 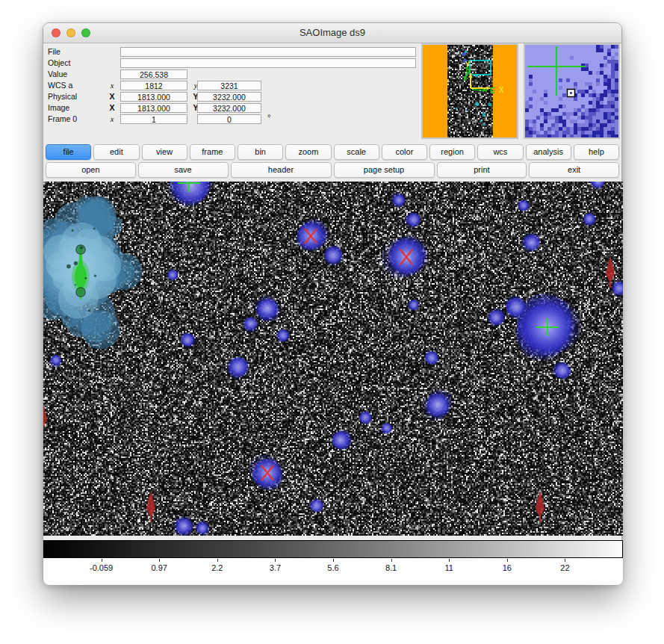 What do you see at coordinates (81, 75) in the screenshot?
I see `value-label: Value` at bounding box center [81, 75].